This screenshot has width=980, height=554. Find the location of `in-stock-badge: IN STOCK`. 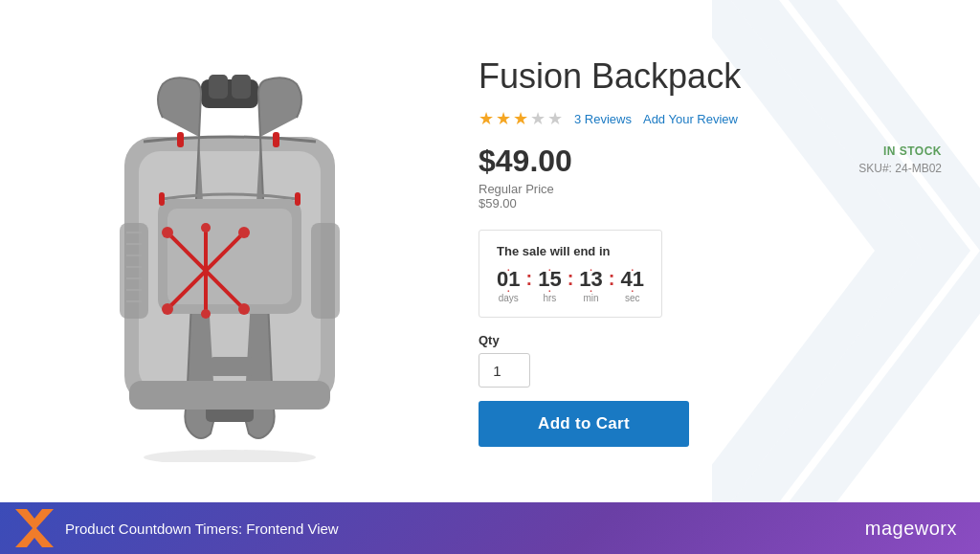

in-stock-badge: IN STOCK is located at coordinates (900, 151).